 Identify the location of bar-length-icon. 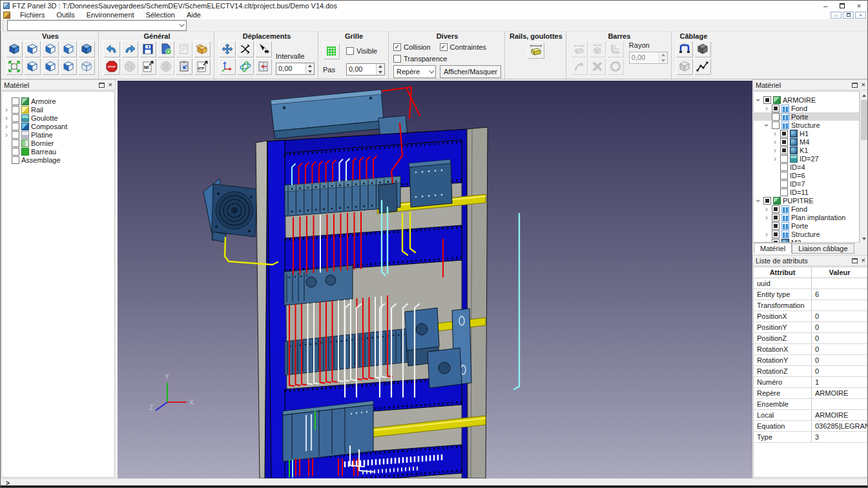
(579, 49).